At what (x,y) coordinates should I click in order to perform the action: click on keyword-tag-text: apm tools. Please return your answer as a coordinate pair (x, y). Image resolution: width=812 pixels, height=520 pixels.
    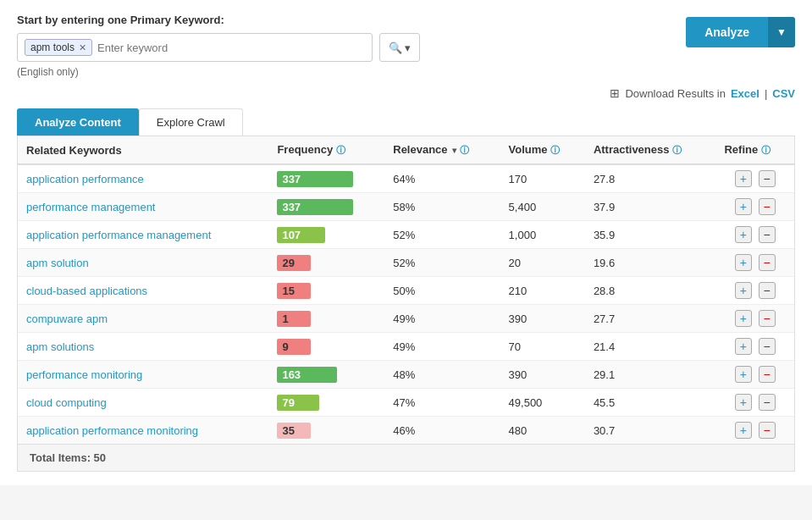
    Looking at the image, I should click on (52, 47).